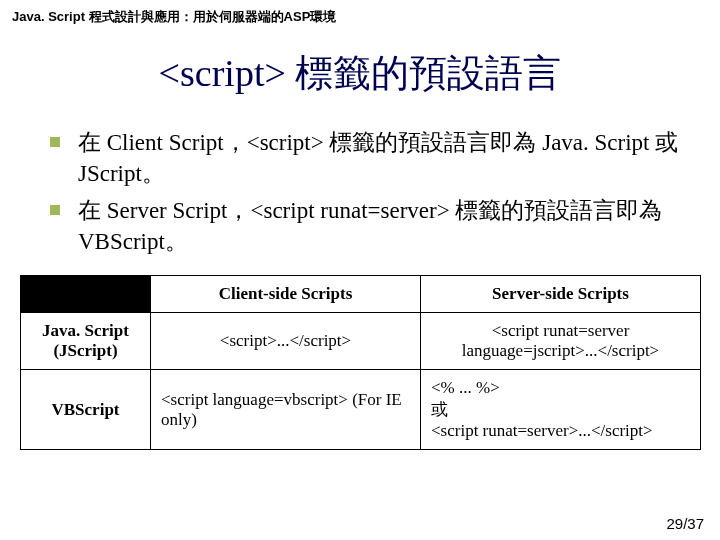 The image size is (720, 540). I want to click on bullet-text: 在 Client Script，<script> 標籤的預設語言即為 Java.…, so click(384, 158).